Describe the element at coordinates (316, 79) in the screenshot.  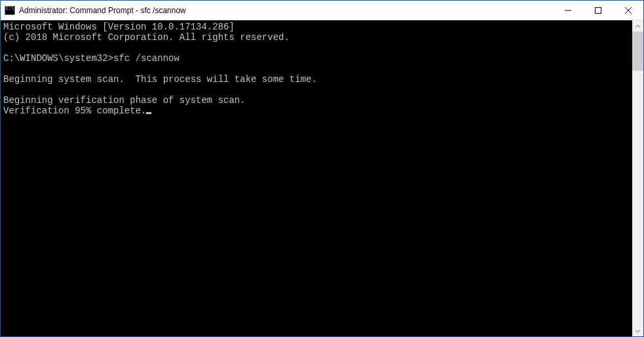
I see `terminal-line: Beginning system scan. This process will…` at that location.